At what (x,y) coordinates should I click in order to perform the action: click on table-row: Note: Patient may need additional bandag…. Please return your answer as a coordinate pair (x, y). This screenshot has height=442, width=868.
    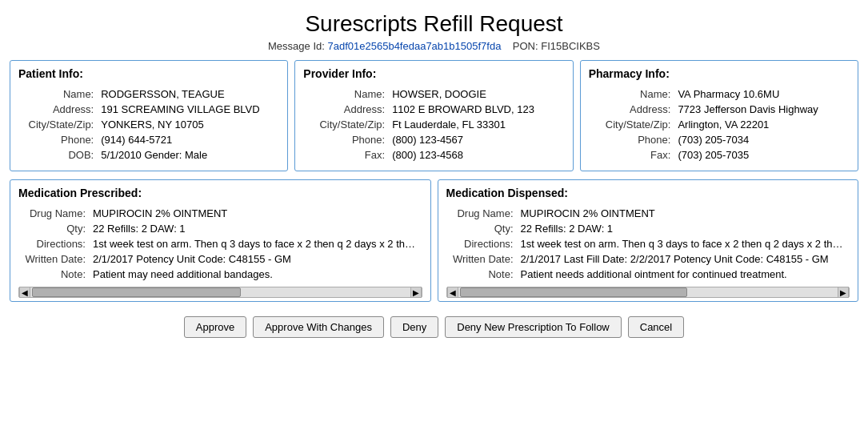
    Looking at the image, I should click on (221, 274).